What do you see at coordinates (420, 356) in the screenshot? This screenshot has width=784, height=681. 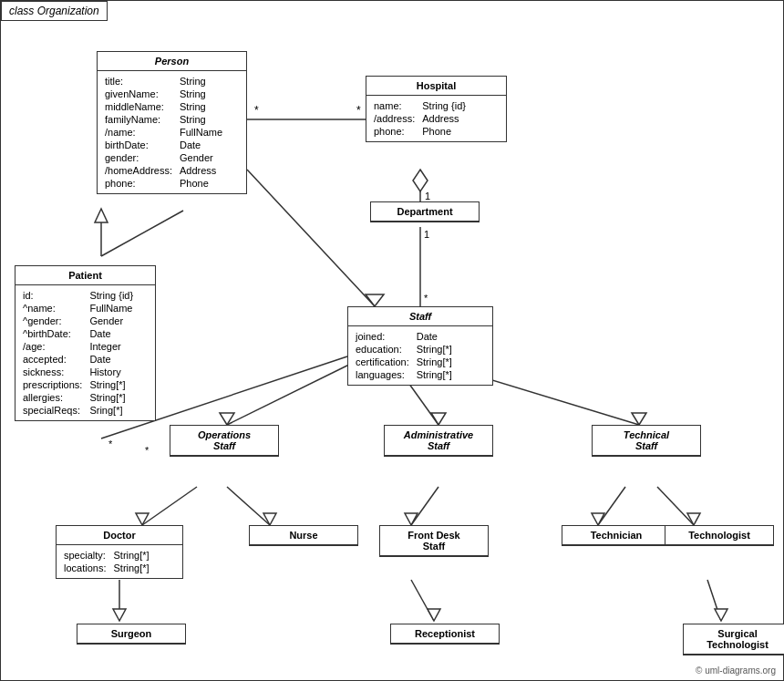 I see `class-staff-body: joined:Date education:String[*] certific…` at bounding box center [420, 356].